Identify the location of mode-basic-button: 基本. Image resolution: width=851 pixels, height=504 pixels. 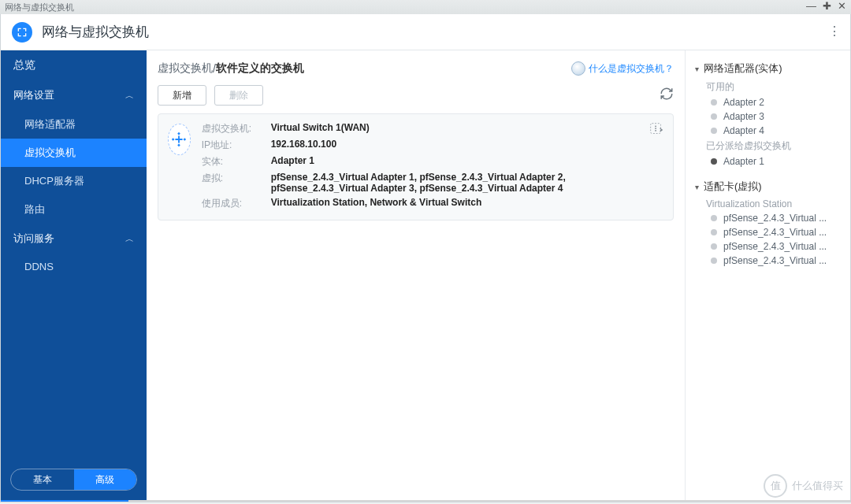
(43, 480).